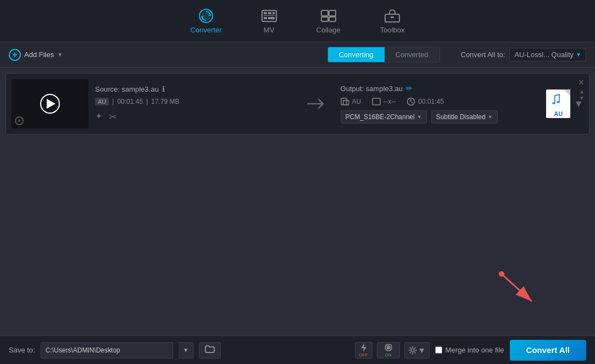 The width and height of the screenshot is (595, 364). What do you see at coordinates (210, 349) in the screenshot?
I see `folder-icon` at bounding box center [210, 349].